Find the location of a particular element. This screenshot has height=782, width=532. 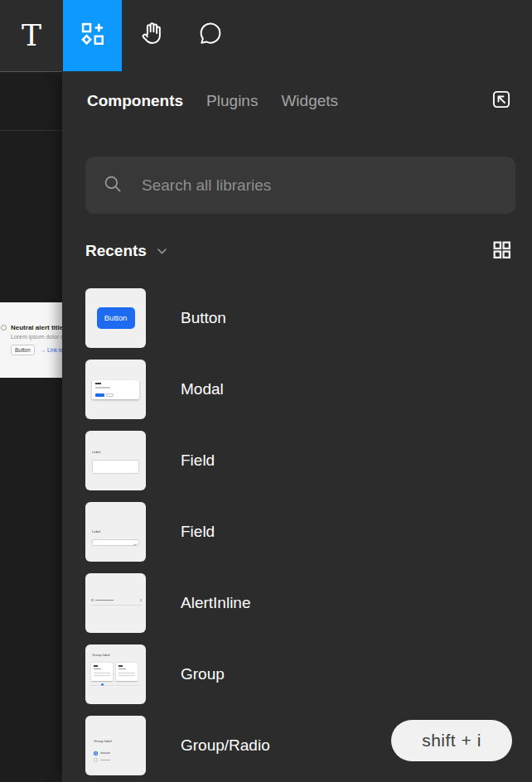

comment-tool-button is located at coordinates (210, 36).